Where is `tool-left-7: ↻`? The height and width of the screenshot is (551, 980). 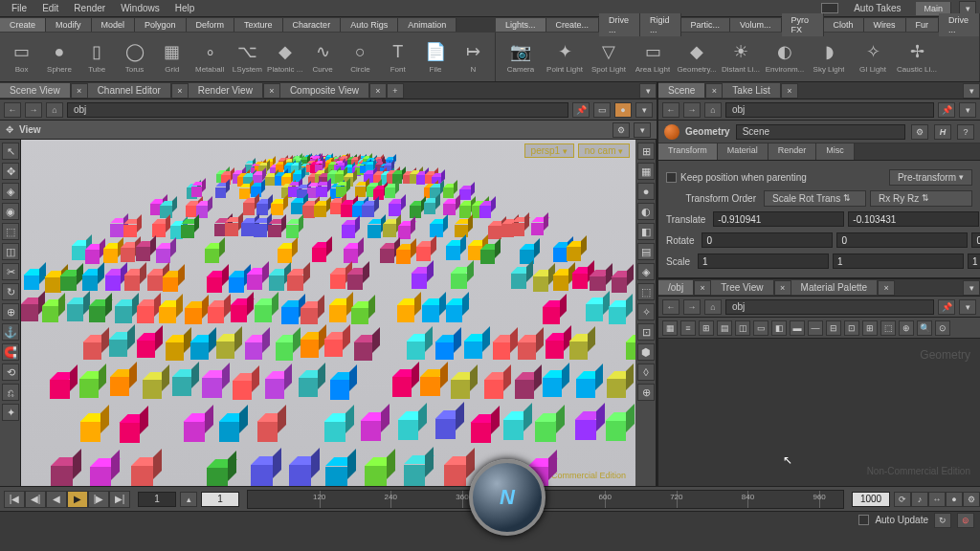 tool-left-7: ↻ is located at coordinates (11, 292).